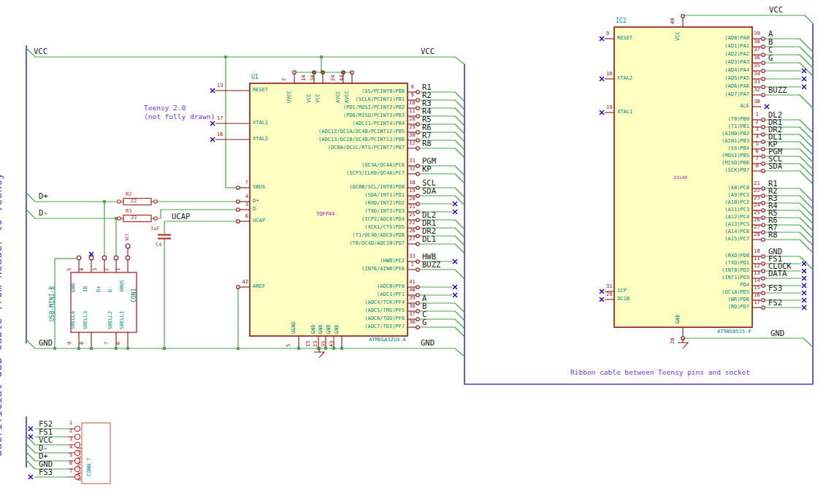  I want to click on ic2-value: AT90S8515-P, so click(734, 332).